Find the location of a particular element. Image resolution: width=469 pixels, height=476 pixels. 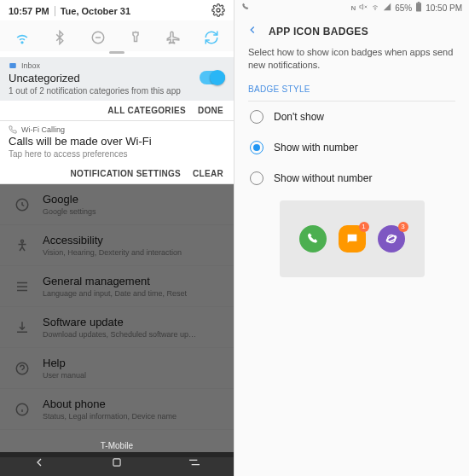

page-title: APP ICON BADGES is located at coordinates (319, 32).